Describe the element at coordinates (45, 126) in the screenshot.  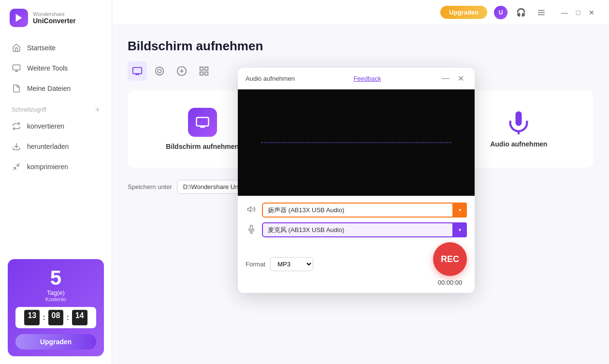
I see `konvertieren-label: konvertieren` at that location.